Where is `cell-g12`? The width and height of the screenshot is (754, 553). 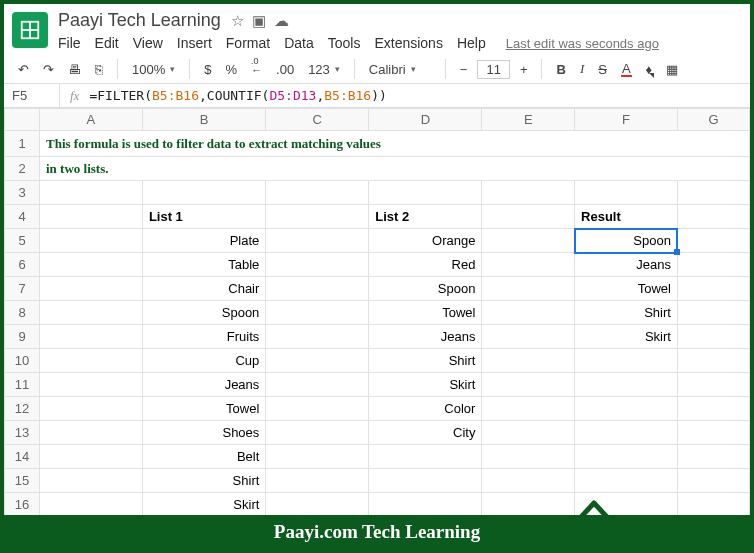 cell-g12 is located at coordinates (713, 409).